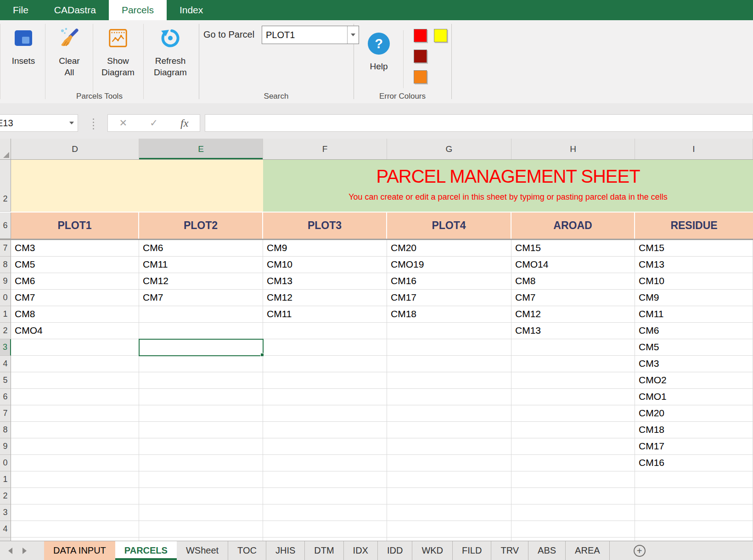 Image resolution: width=753 pixels, height=560 pixels. Describe the element at coordinates (325, 149) in the screenshot. I see `column-header-f: F` at that location.